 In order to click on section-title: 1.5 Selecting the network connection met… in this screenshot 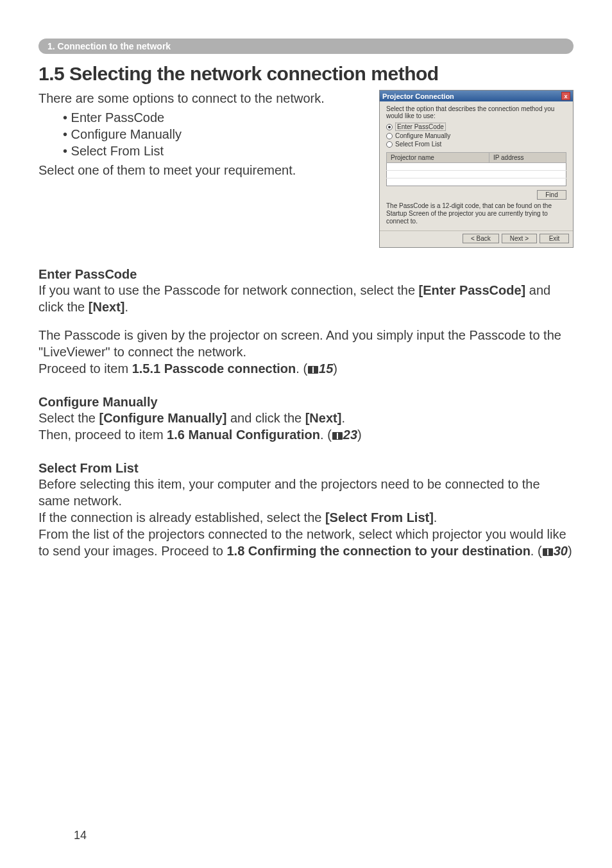, I will do `click(306, 74)`.